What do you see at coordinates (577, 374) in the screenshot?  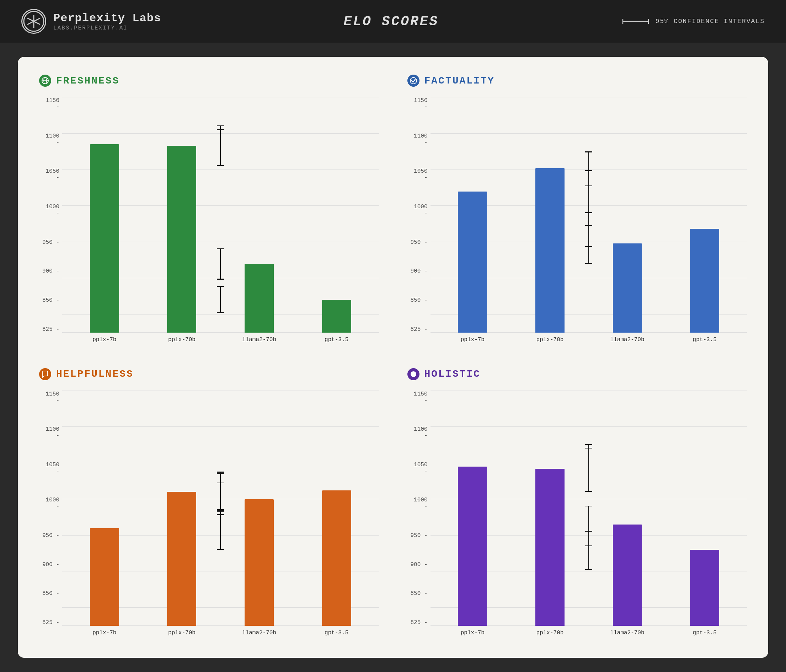 I see `holistic-header: HOLISTIC` at bounding box center [577, 374].